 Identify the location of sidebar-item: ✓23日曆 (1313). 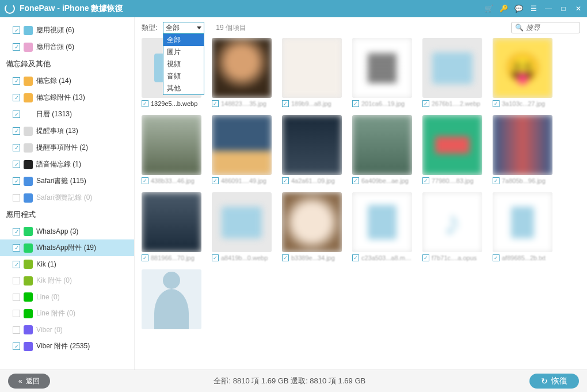
(67, 114).